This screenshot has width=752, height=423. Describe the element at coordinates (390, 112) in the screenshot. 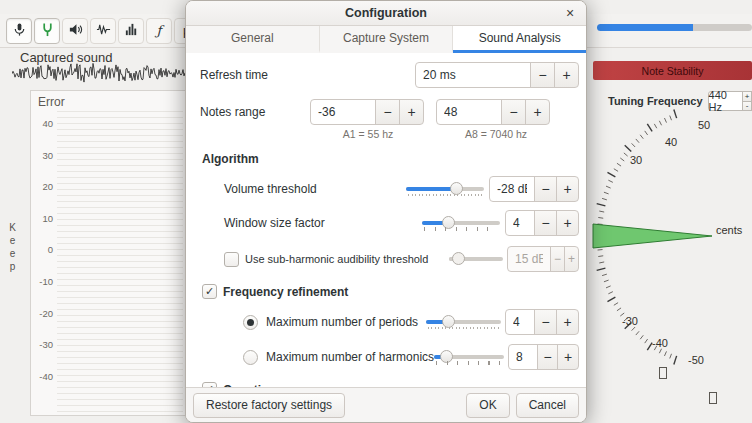

I see `notes-range-row: Notes range − + − +` at that location.